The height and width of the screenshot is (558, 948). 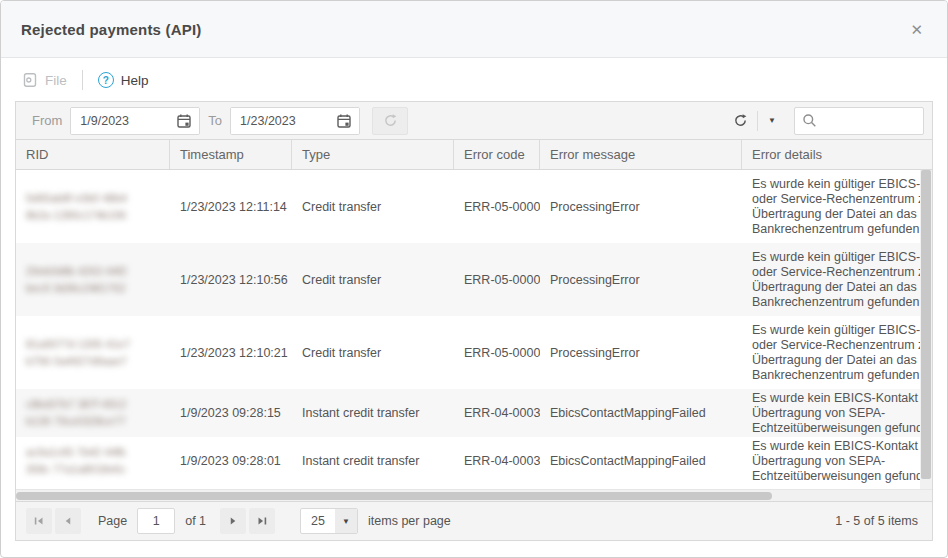 What do you see at coordinates (497, 154) in the screenshot?
I see `column-header-error-code: Error code` at bounding box center [497, 154].